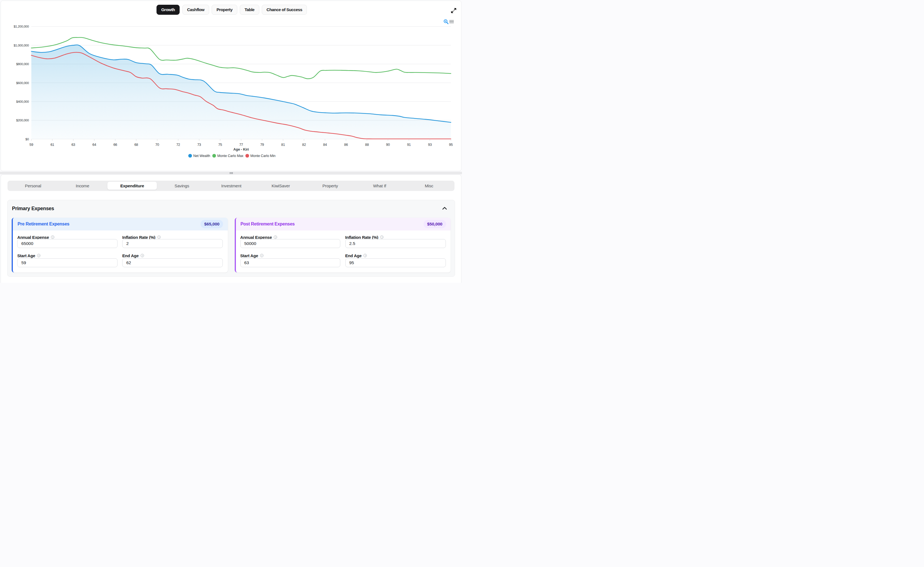 The image size is (924, 567). What do you see at coordinates (23, 101) in the screenshot?
I see `svg-text: $400,000` at bounding box center [23, 101].